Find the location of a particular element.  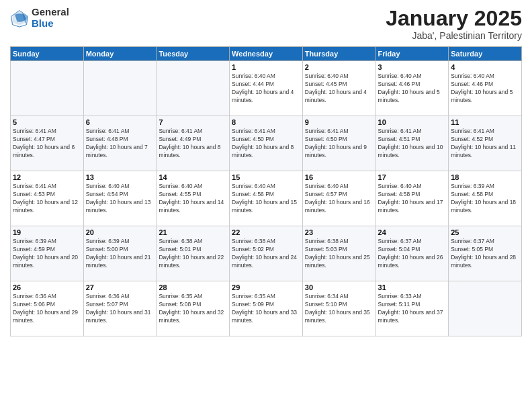

calendar-day-cell: 23 Sunrise: 6:38 AM Sunset: 5:03 PM Dayl… is located at coordinates (339, 254).